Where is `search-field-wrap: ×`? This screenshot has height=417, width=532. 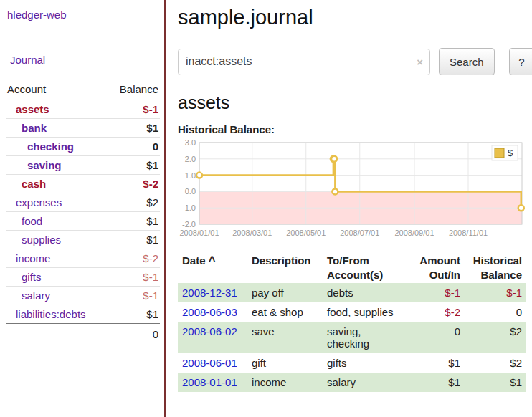 search-field-wrap: × is located at coordinates (304, 62).